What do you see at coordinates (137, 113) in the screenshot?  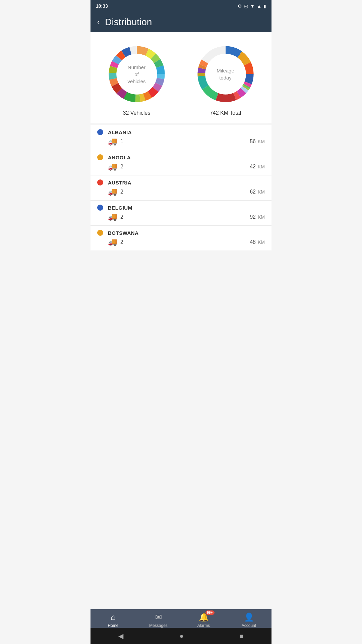 I see `vehicles-label: 32 Vehicles` at bounding box center [137, 113].